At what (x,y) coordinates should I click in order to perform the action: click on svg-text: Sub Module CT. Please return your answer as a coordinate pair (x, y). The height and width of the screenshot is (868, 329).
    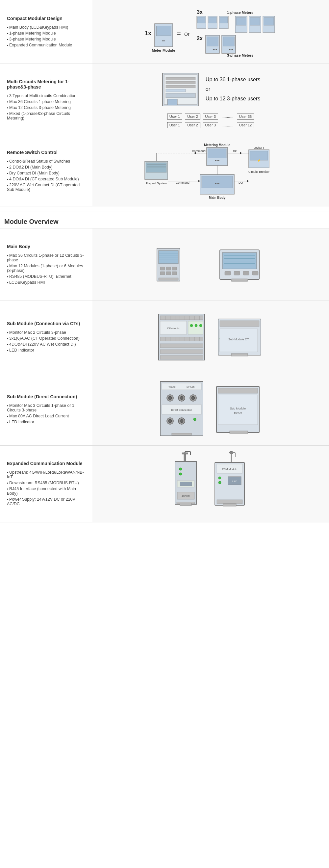
    Looking at the image, I should click on (239, 339).